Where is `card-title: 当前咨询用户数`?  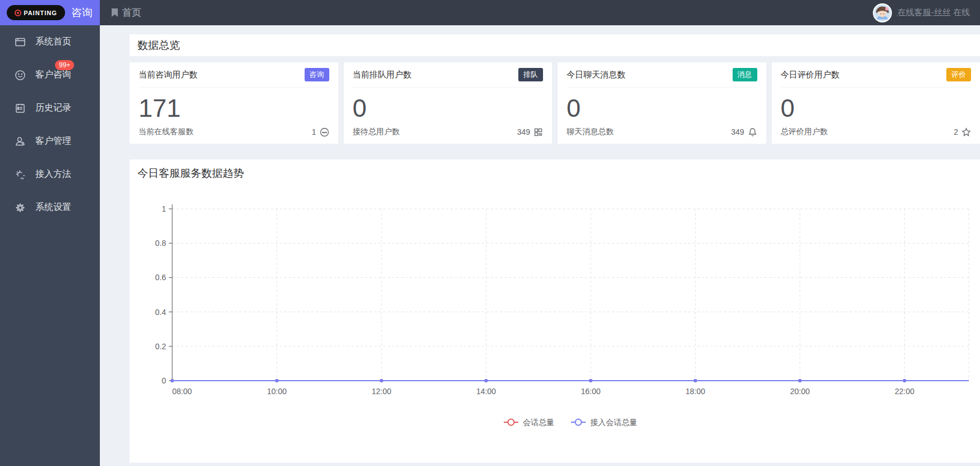
card-title: 当前咨询用户数 is located at coordinates (168, 75).